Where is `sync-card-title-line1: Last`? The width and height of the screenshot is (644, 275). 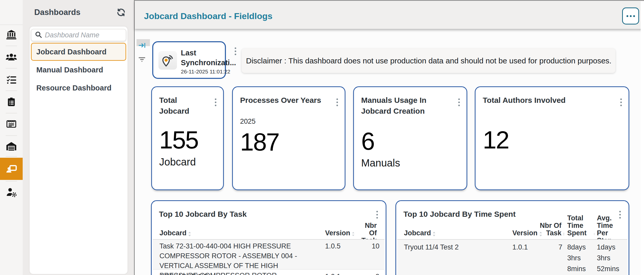 sync-card-title-line1: Last is located at coordinates (189, 53).